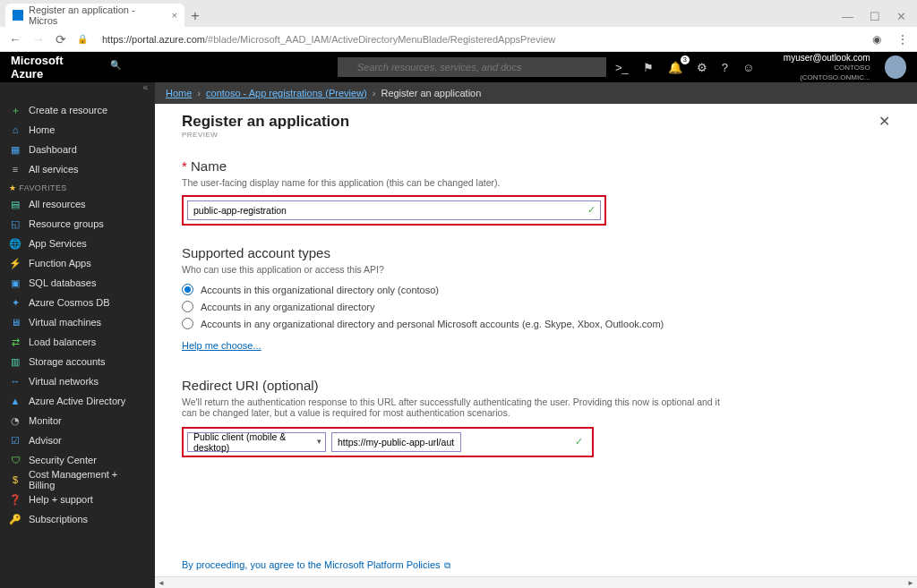 The height and width of the screenshot is (588, 917). I want to click on radio-option-multi-tenant: Accounts in any organizational directory, so click(536, 306).